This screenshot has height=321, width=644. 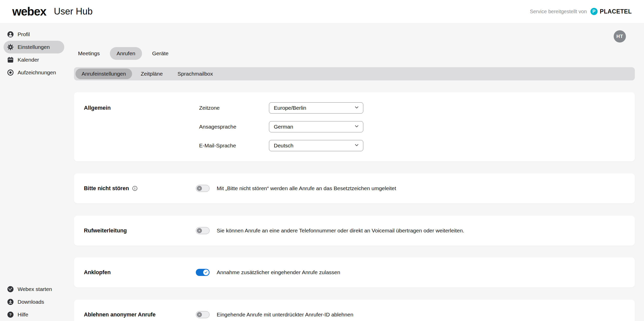 What do you see at coordinates (234, 108) in the screenshot?
I see `field-label: Zeitzone` at bounding box center [234, 108].